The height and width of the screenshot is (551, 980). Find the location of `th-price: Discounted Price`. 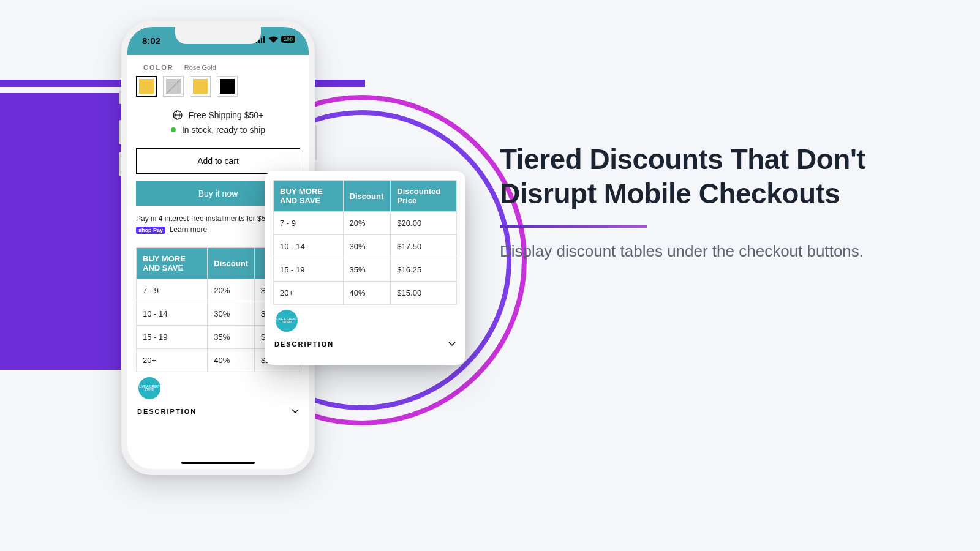

th-price: Discounted Price is located at coordinates (424, 196).